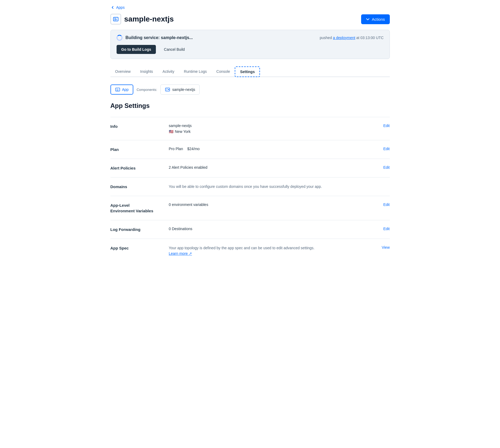  What do you see at coordinates (250, 49) in the screenshot?
I see `build-actions: Go to Build Logs Cancel Build` at bounding box center [250, 49].